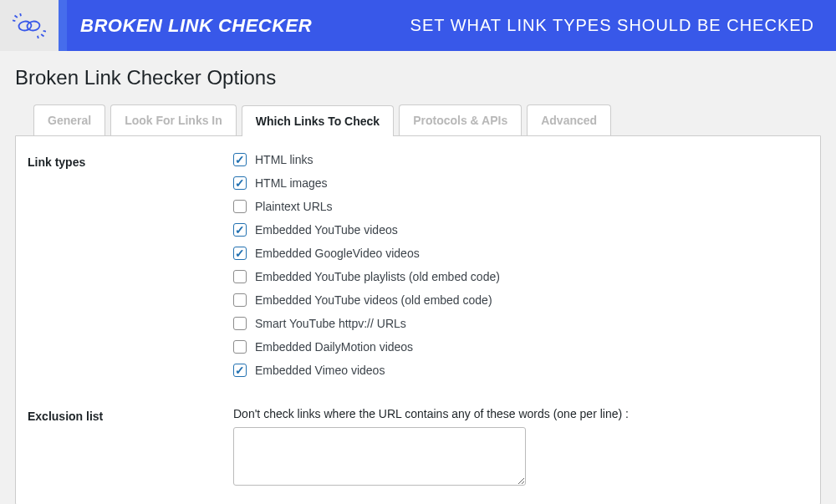  Describe the element at coordinates (418, 120) in the screenshot. I see `tabs-bar: General Look For Links In Which Links To…` at that location.